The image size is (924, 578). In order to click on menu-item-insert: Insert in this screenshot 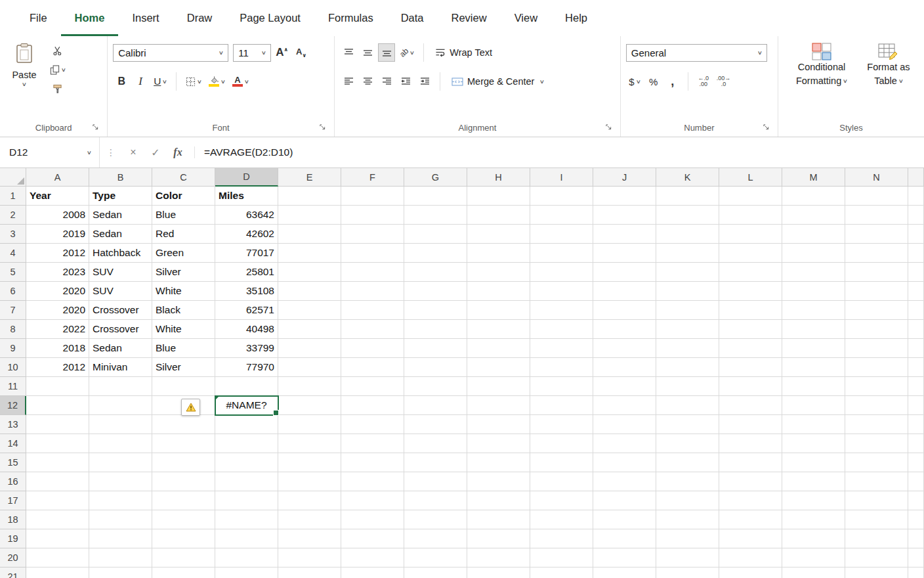, I will do `click(146, 18)`.